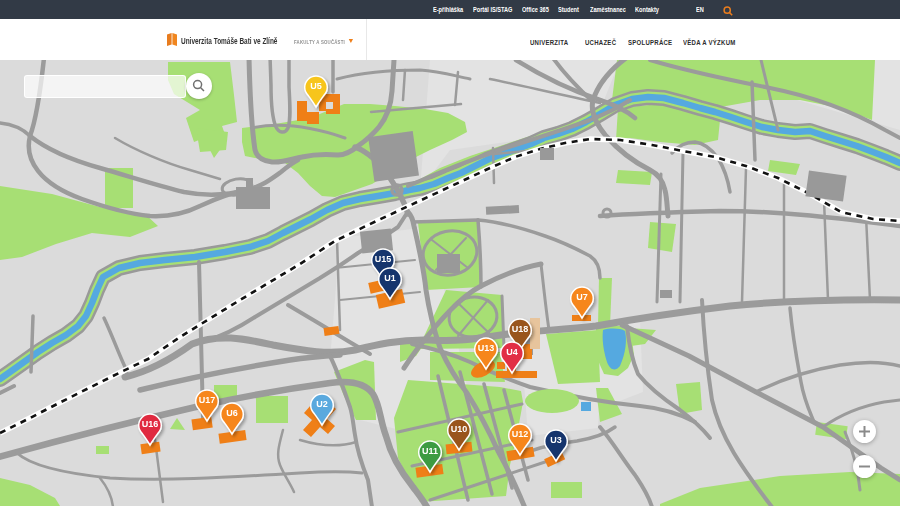 This screenshot has height=506, width=900. Describe the element at coordinates (232, 413) in the screenshot. I see `svg-text: U6` at that location.